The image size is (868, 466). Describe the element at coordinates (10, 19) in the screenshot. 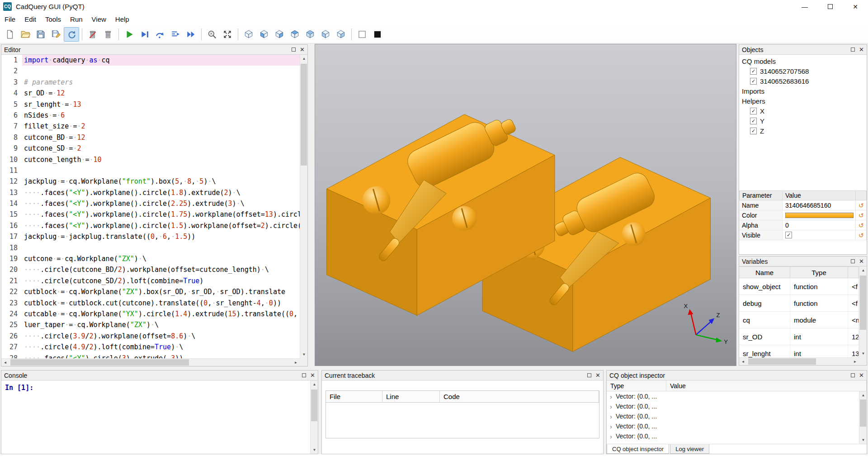

I see `menu-file: File` at that location.